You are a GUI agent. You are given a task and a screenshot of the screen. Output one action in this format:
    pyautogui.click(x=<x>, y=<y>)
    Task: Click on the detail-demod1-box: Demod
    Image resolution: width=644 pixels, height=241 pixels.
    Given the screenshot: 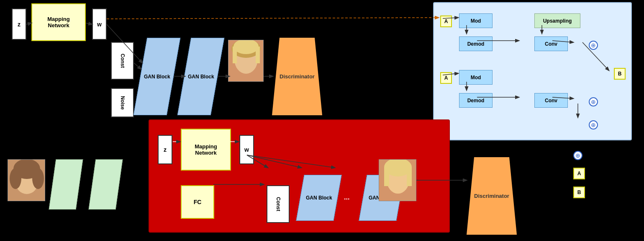 What is the action you would take?
    pyautogui.click(x=476, y=44)
    